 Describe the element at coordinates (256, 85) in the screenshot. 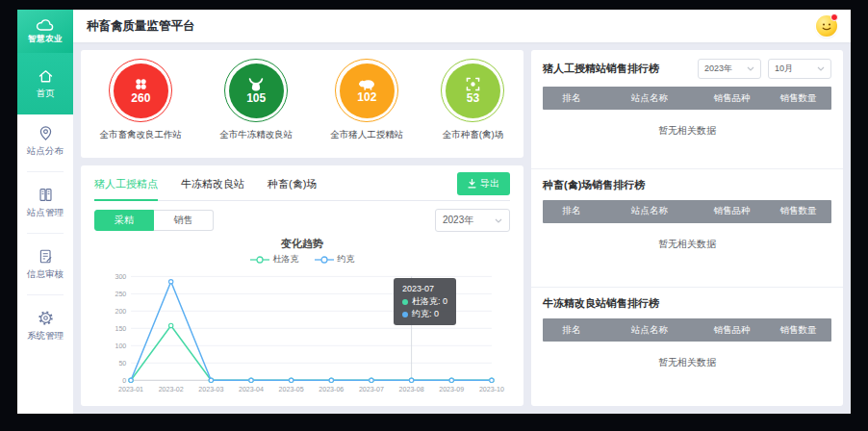

I see `cattle-icon` at that location.